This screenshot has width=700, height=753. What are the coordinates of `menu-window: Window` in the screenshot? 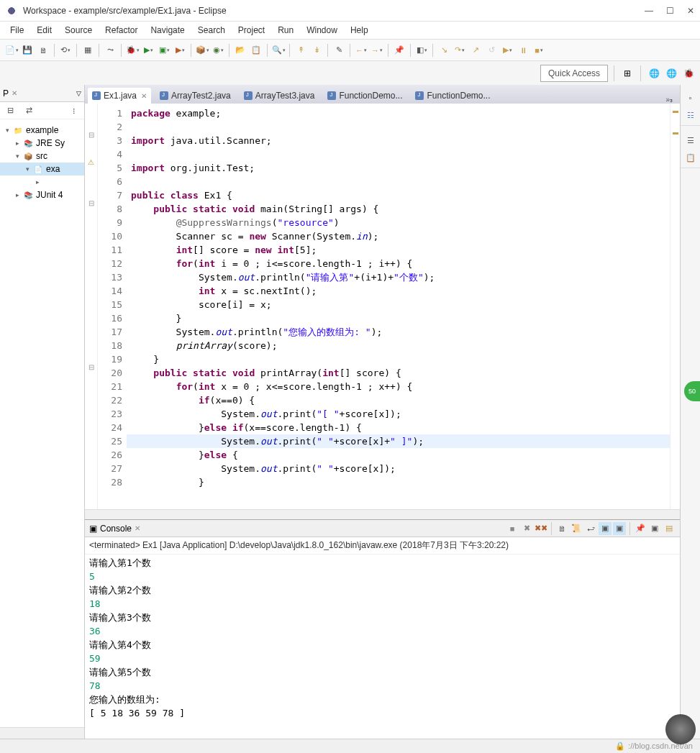 It's located at (322, 30).